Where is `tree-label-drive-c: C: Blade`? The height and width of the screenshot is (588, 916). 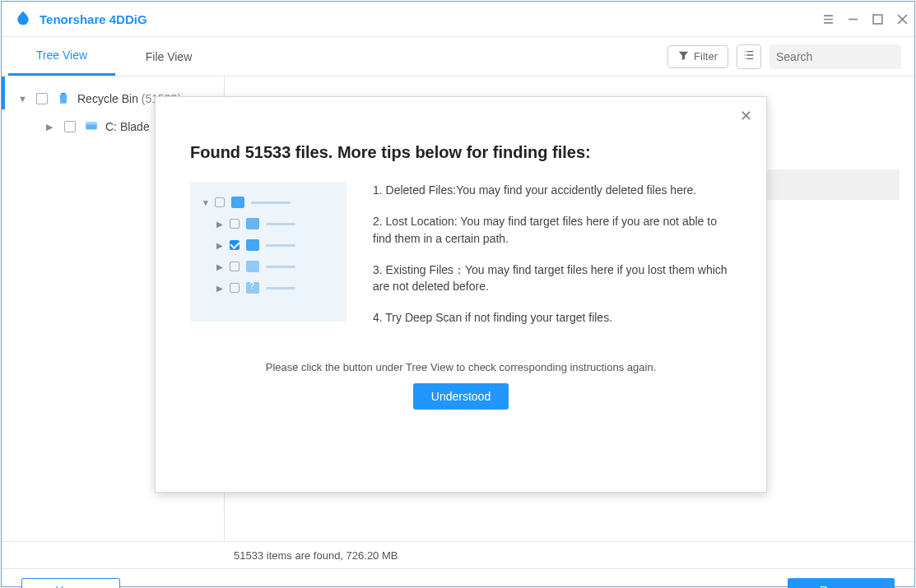
tree-label-drive-c: C: Blade is located at coordinates (128, 127).